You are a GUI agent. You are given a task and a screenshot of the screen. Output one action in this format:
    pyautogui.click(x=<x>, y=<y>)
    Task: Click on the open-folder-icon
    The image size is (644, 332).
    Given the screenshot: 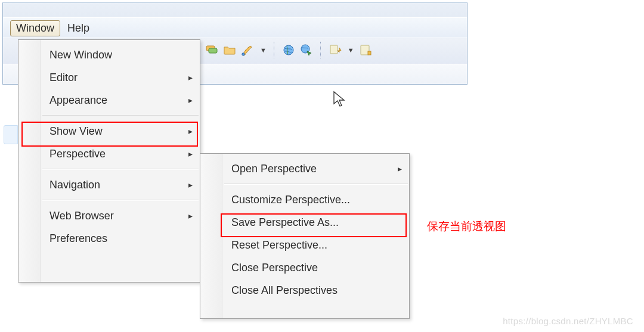 What is the action you would take?
    pyautogui.click(x=230, y=50)
    